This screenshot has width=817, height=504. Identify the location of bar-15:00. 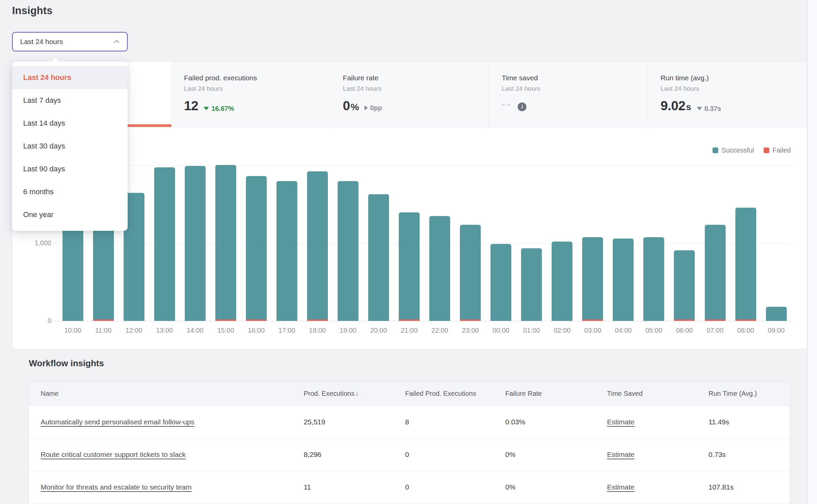
(226, 243).